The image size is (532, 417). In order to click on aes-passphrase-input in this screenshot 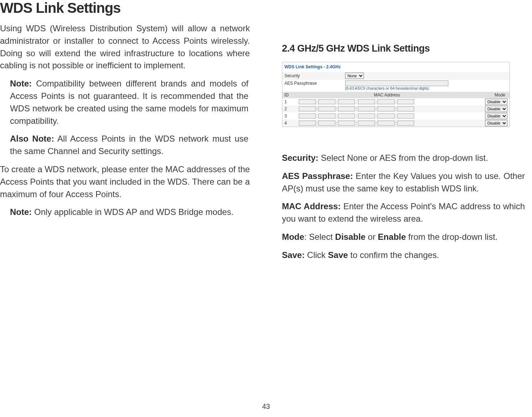, I will do `click(397, 83)`.